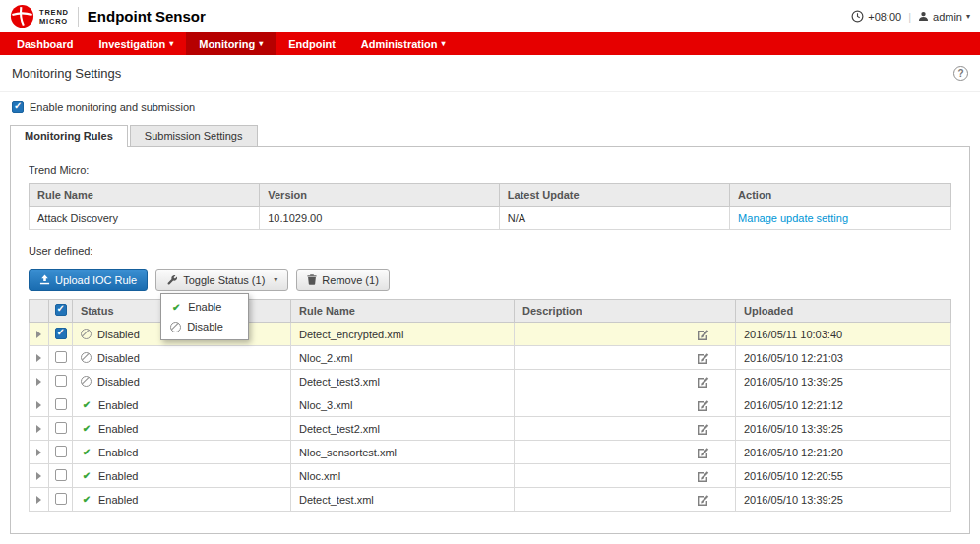  I want to click on nav-item-monitoring: Monitoring ▾, so click(230, 43).